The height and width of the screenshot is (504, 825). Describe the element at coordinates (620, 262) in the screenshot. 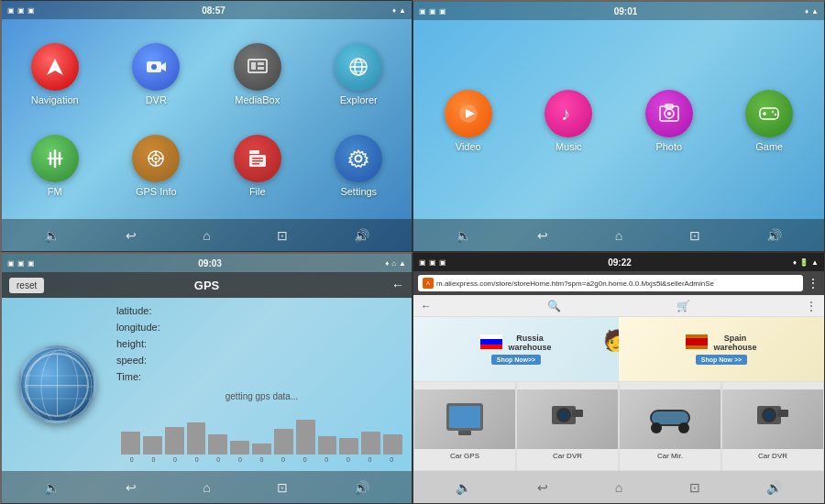

I see `status-time-browser: 09:22` at that location.